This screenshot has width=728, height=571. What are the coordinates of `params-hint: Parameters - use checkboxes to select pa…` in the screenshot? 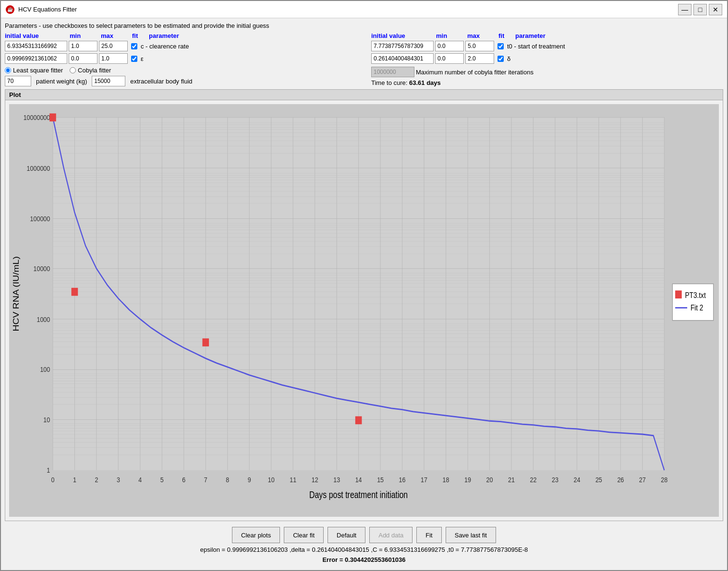 It's located at (364, 26).